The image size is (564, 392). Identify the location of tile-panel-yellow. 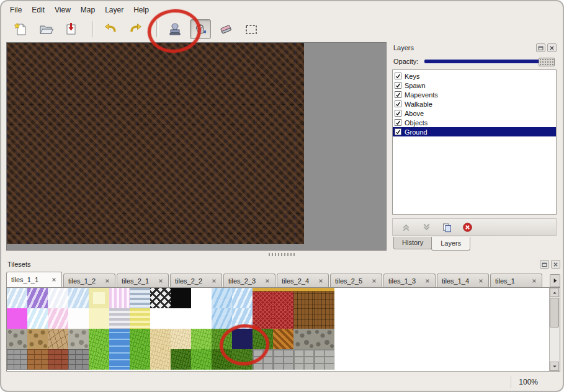
(99, 298).